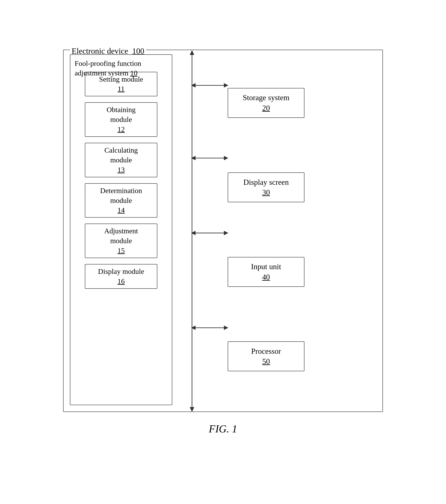  What do you see at coordinates (121, 196) in the screenshot?
I see `determination-module-label: Determinationmodule` at bounding box center [121, 196].